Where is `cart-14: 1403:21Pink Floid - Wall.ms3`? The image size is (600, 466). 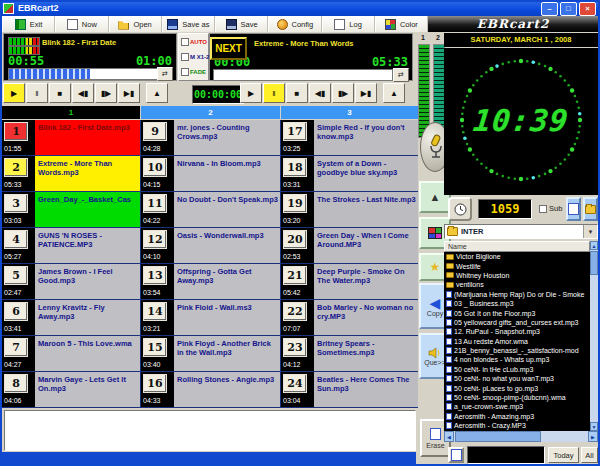
cart-14: 1403:21Pink Floid - Wall.ms3 is located at coordinates (210, 318).